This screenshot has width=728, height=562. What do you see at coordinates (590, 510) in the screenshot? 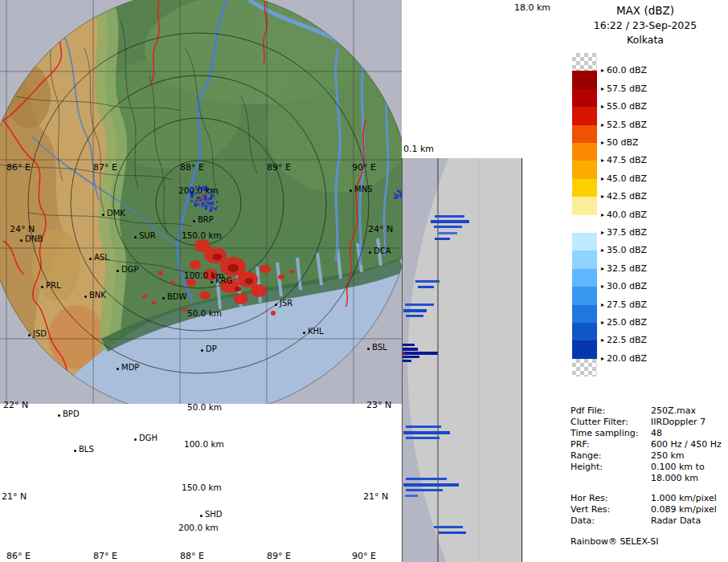
I see `metadata-label: Vert Res:` at bounding box center [590, 510].